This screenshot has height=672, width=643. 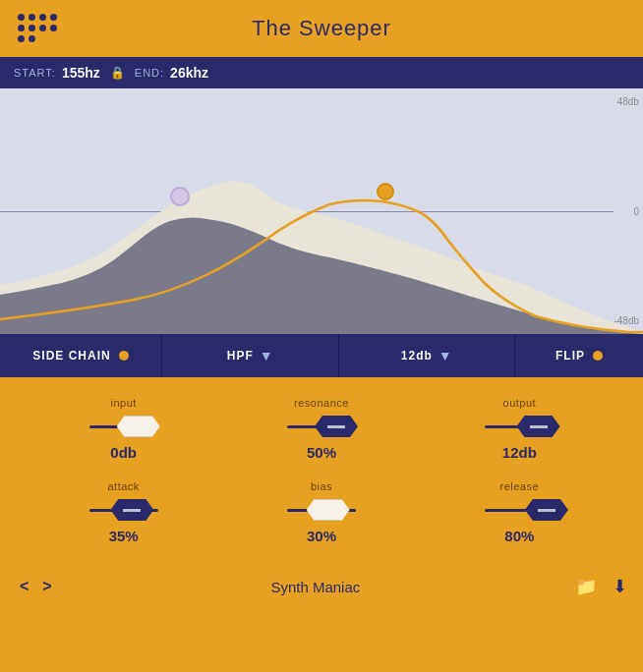 What do you see at coordinates (570, 356) in the screenshot?
I see `flip-label: FLIP` at bounding box center [570, 356].